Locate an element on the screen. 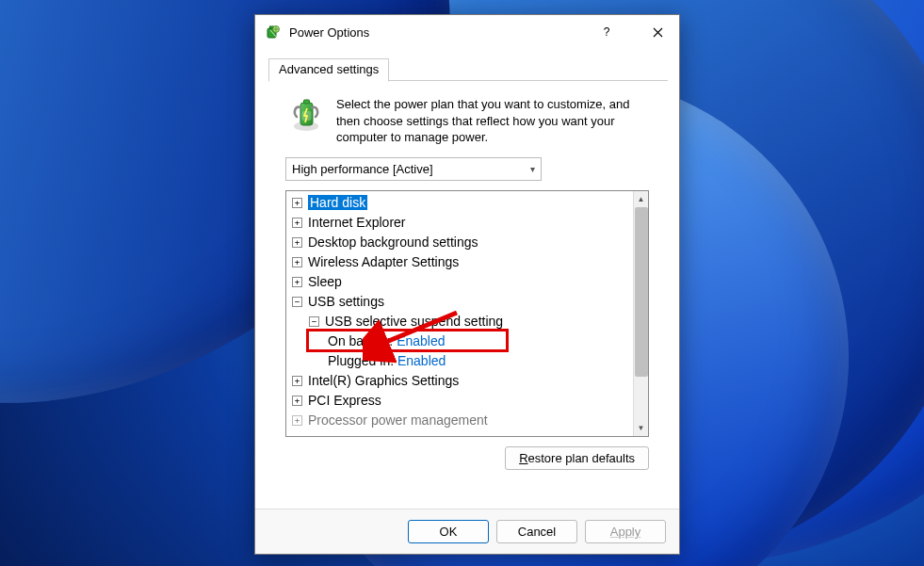 This screenshot has height=566, width=924. tree-item-plugged-in: Plugged in: Enabled is located at coordinates (460, 362).